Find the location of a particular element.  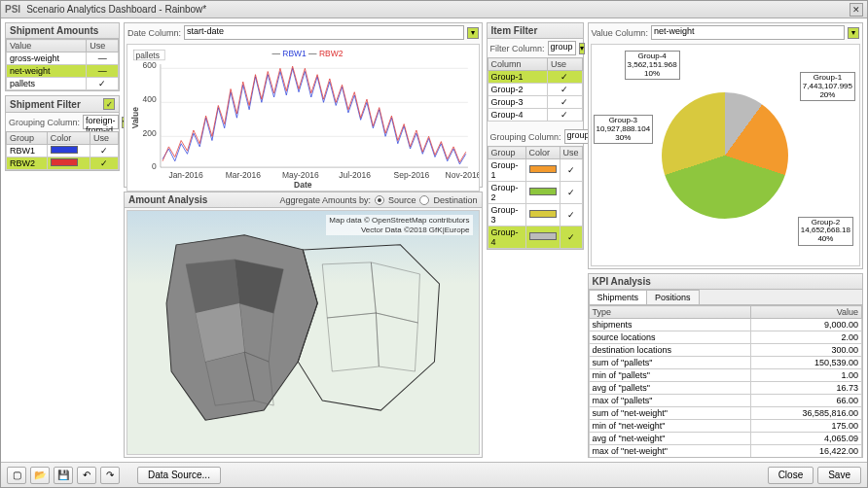

date-chart-panel: Date Column: start-date ▾ pallets — RBW1… is located at coordinates (304, 105).